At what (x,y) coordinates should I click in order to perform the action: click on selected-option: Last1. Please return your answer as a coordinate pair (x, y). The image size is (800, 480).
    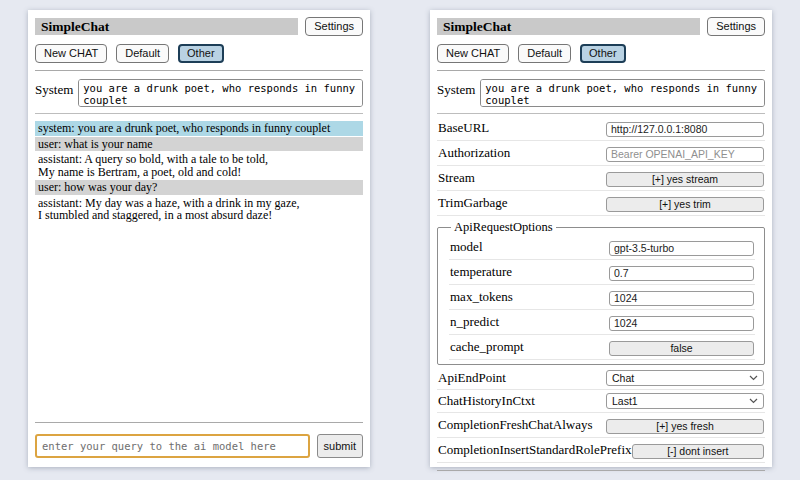
    Looking at the image, I should click on (625, 401).